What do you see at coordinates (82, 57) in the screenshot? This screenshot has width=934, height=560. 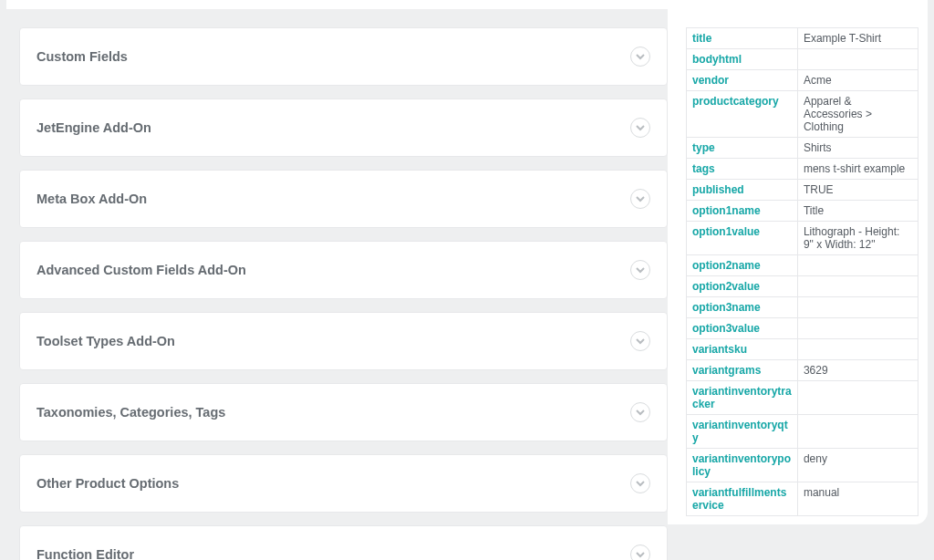 I see `accordion-title: Custom Fields` at bounding box center [82, 57].